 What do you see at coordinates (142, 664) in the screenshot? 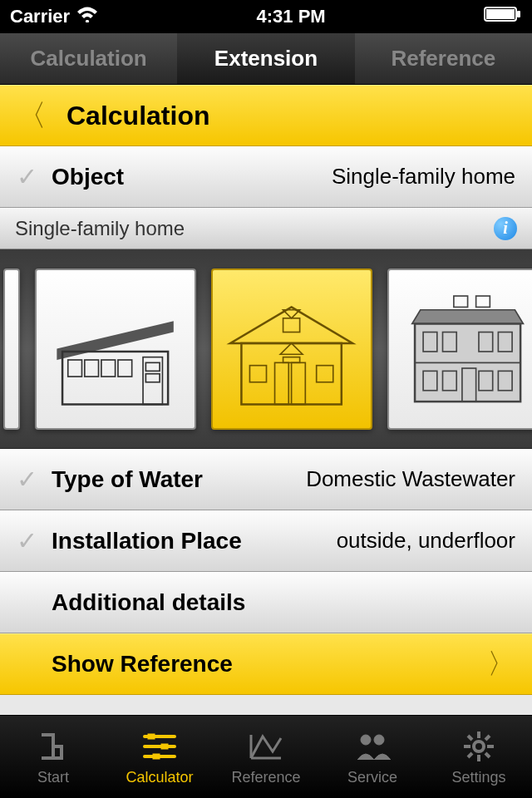
I see `row-showref-label: Show Reference` at bounding box center [142, 664].